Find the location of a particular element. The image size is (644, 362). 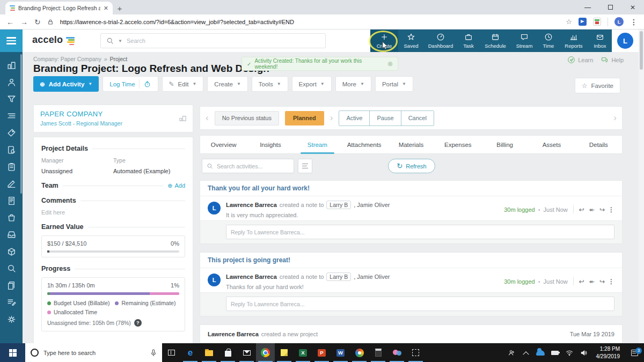

reply-icon: ↩ is located at coordinates (582, 282).